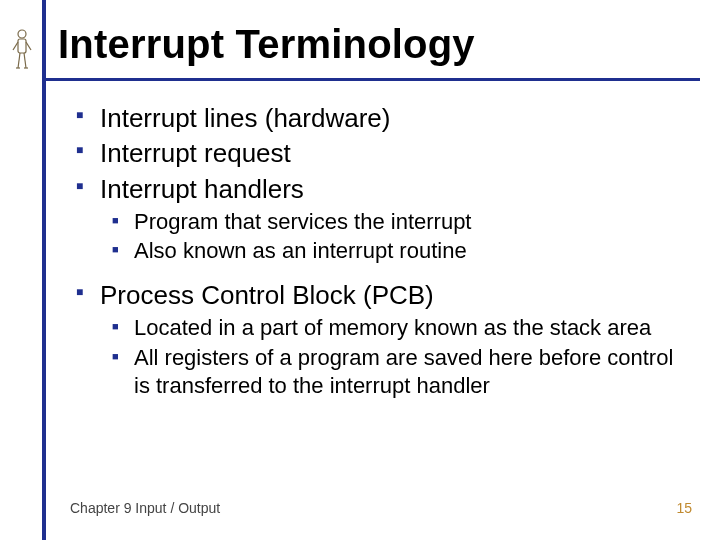 This screenshot has height=540, width=720. I want to click on sub-list: Located in a part of memory known as the…, so click(398, 356).